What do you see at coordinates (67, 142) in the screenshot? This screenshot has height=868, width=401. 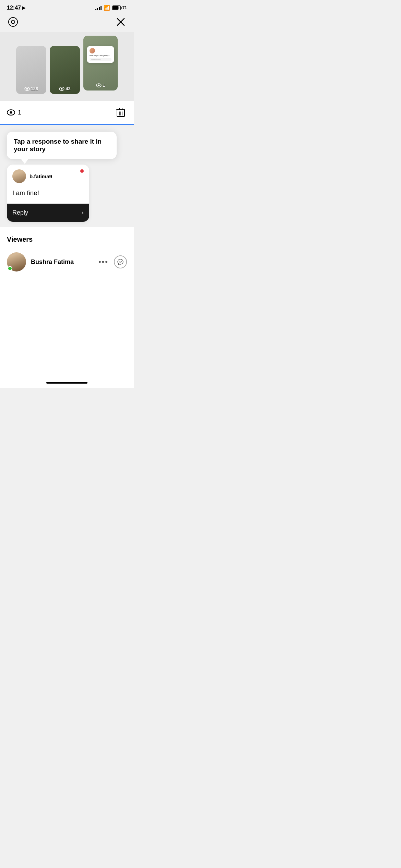 I see `tooltip-section: Tap a response to share it in your story` at bounding box center [67, 142].